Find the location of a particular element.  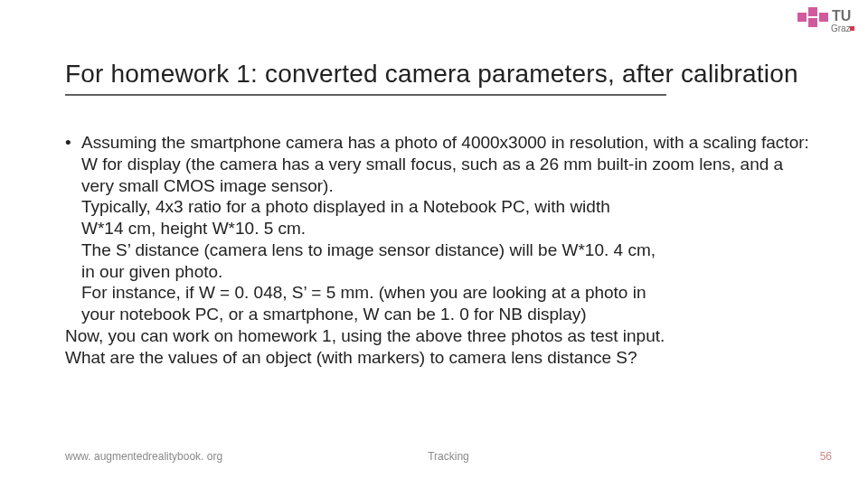

bullet-item: • Assuming the smartphone camera has a p… is located at coordinates (439, 164).